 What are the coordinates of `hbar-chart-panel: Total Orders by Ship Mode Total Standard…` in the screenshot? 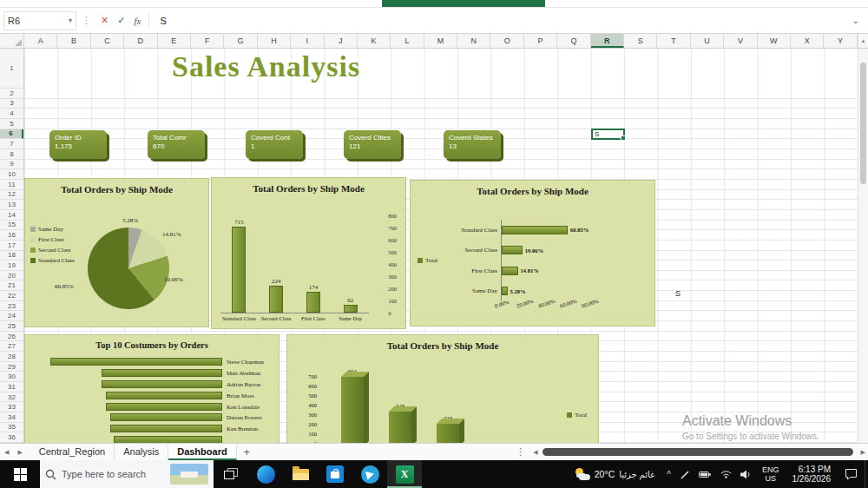 It's located at (533, 254).